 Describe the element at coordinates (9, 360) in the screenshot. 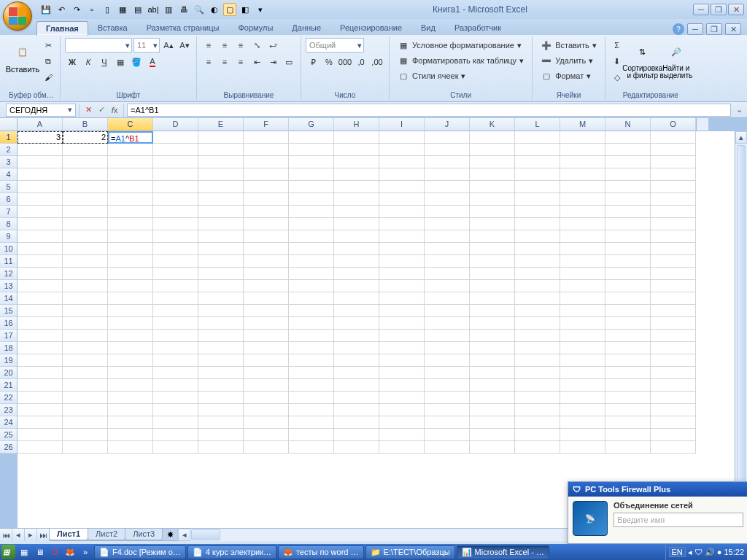

I see `row-header: 19` at that location.